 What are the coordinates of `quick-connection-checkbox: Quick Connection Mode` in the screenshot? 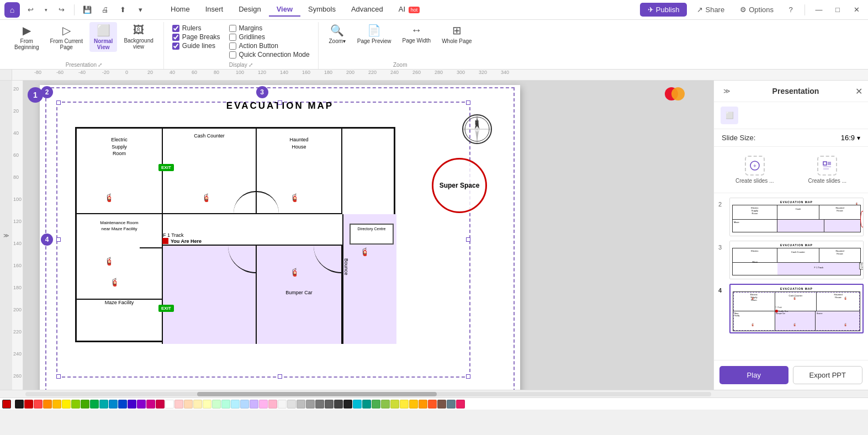 It's located at (269, 55).